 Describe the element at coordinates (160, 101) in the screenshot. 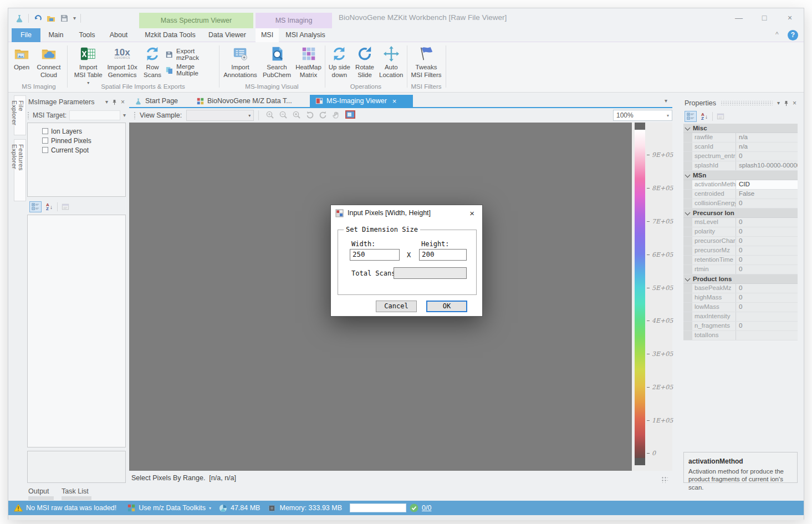

I see `doc-tab-start-page: Start Page` at that location.